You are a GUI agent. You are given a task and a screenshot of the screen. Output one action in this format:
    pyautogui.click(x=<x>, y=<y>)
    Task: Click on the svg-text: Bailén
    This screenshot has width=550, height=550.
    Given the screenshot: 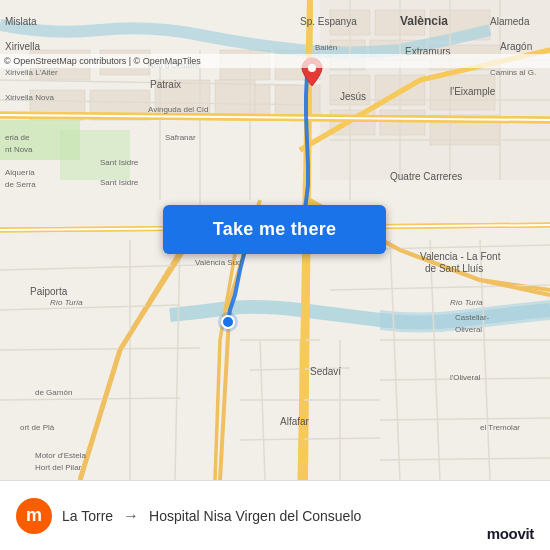 What is the action you would take?
    pyautogui.click(x=326, y=48)
    